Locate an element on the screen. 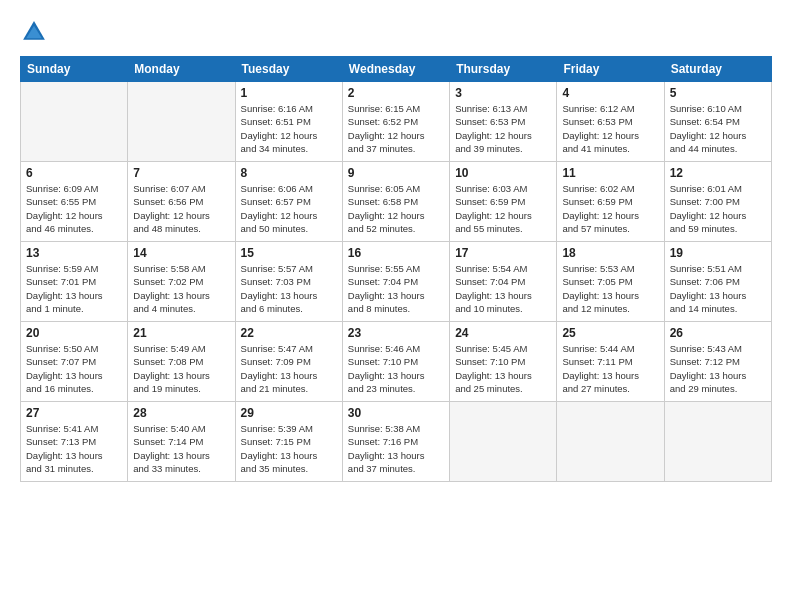 This screenshot has width=792, height=612. day-info: Sunrise: 5:59 AMSunset: 7:01 PMDaylight:… is located at coordinates (74, 288).